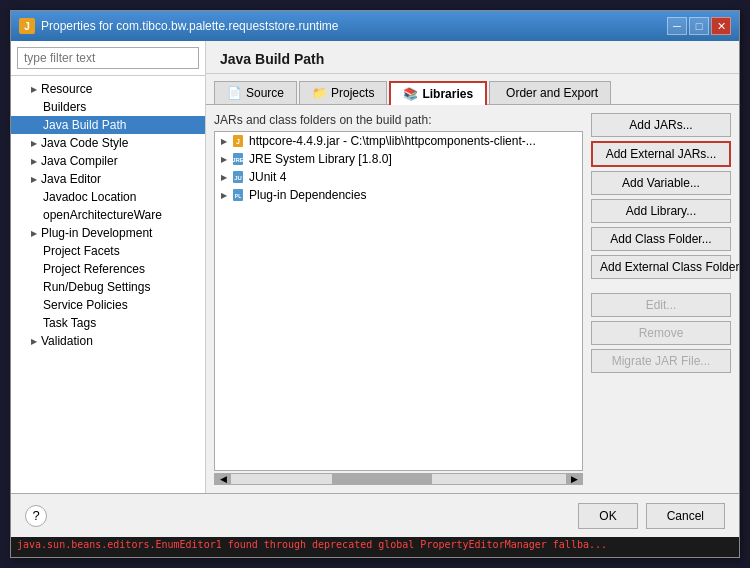  Describe the element at coordinates (238, 177) in the screenshot. I see `junit-icon: JU` at that location.